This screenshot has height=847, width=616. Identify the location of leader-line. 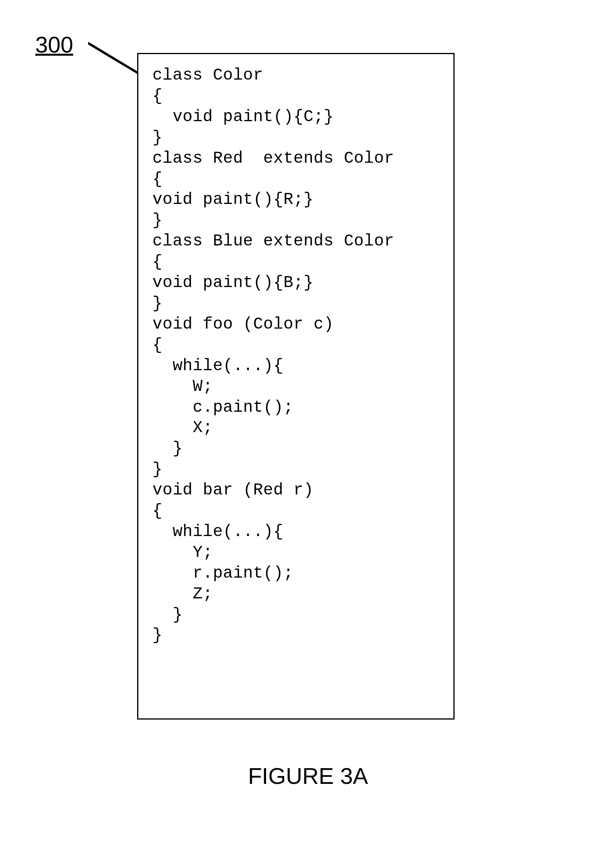
(116, 59).